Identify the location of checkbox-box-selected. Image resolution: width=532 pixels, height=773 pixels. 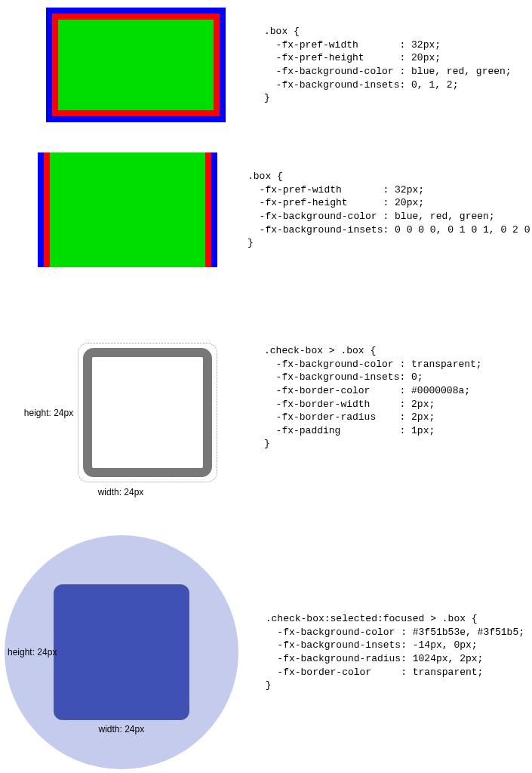
(121, 652).